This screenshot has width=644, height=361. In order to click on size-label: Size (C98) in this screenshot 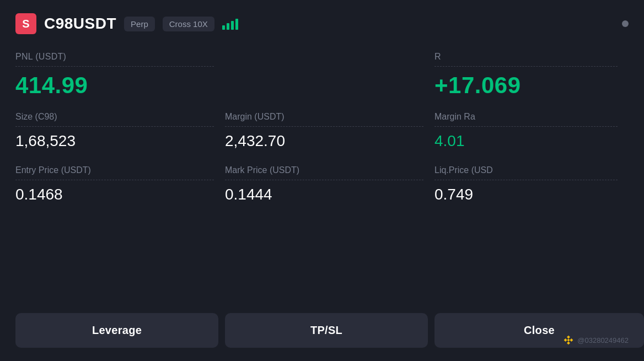, I will do `click(115, 119)`.